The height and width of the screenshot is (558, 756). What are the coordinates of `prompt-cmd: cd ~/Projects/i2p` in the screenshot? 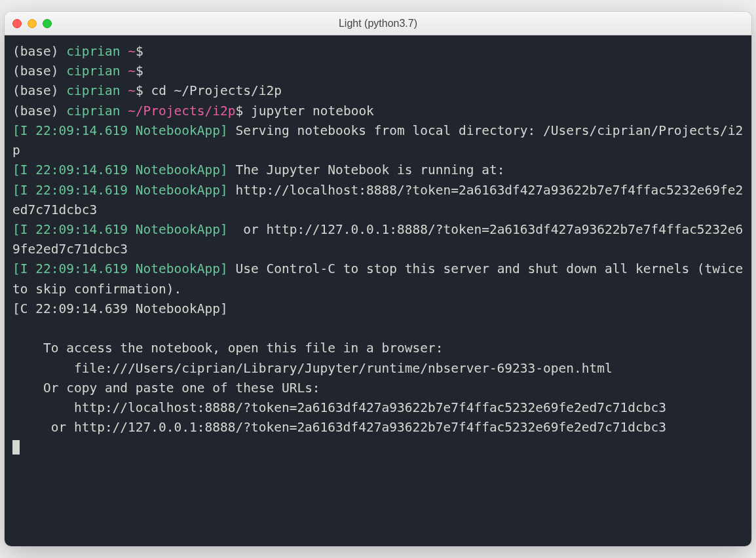 It's located at (216, 90).